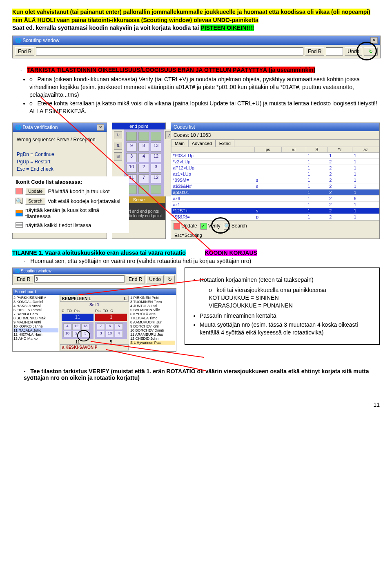  I want to click on verify-step-2: o Etene kohta kerrallaan ja katso mikä v…, so click(205, 107).